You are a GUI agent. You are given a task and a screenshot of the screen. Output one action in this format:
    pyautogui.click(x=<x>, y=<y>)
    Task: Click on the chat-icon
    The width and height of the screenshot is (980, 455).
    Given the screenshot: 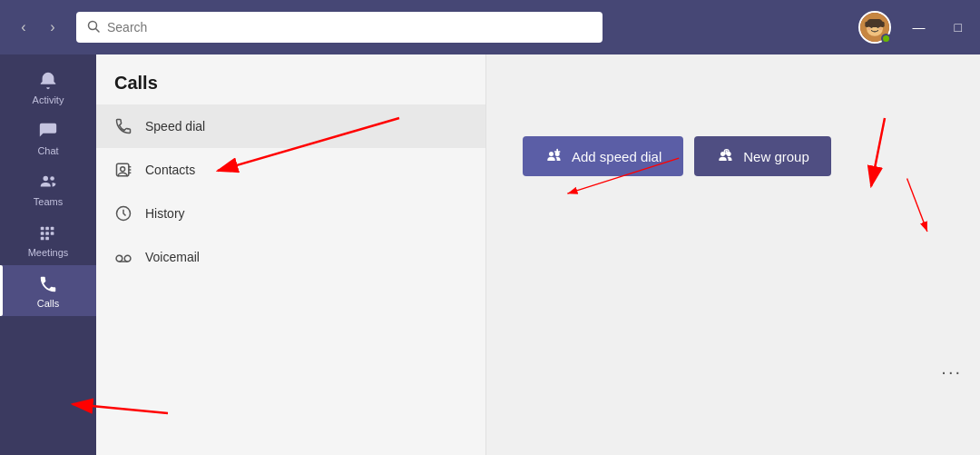 What is the action you would take?
    pyautogui.click(x=48, y=132)
    